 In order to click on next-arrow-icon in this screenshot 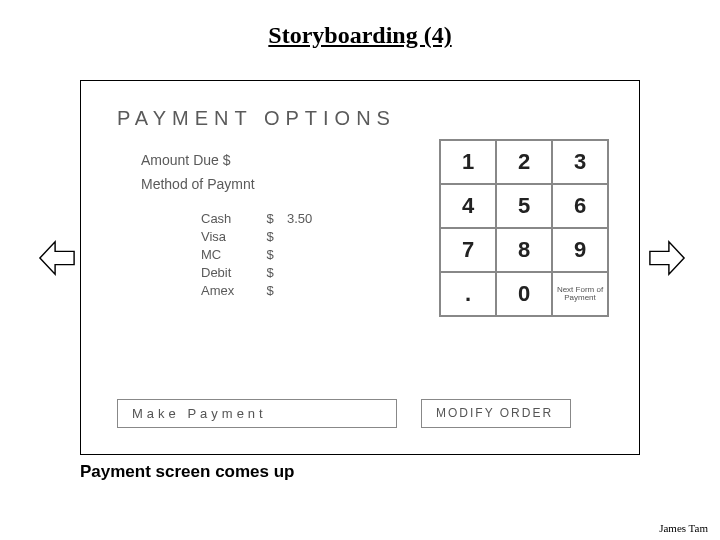, I will do `click(667, 258)`.